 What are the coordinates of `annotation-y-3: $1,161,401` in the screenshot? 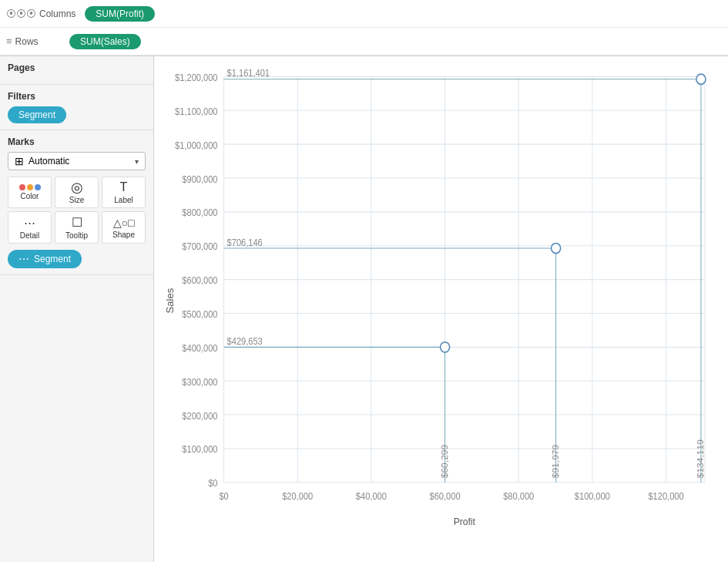 It's located at (248, 73).